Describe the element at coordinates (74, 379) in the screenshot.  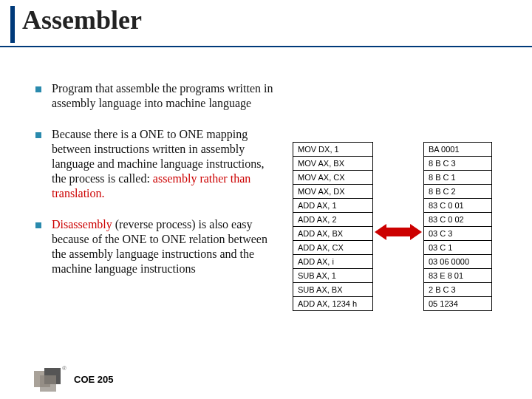
I see `footer: ® COE 205` at that location.